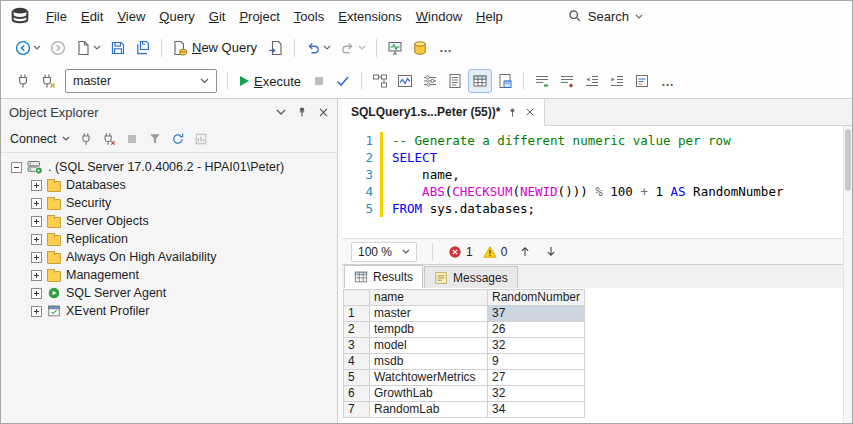 Image resolution: width=853 pixels, height=424 pixels. Describe the element at coordinates (169, 203) in the screenshot. I see `tree-item-security: Security` at that location.